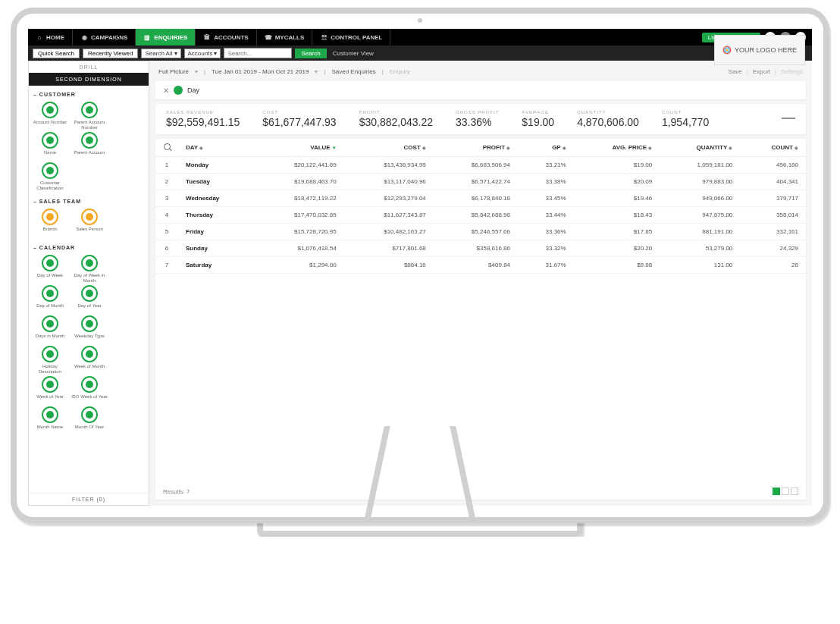  I want to click on cell-quantity: 881,191.00, so click(700, 232).